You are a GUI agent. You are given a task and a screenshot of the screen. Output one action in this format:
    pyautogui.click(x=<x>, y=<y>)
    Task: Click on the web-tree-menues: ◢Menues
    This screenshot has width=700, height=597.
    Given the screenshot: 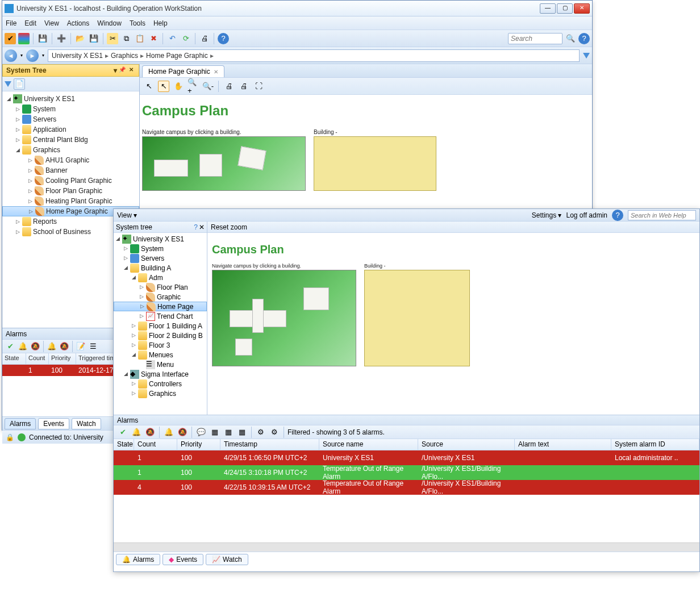 What is the action you would take?
    pyautogui.click(x=160, y=354)
    